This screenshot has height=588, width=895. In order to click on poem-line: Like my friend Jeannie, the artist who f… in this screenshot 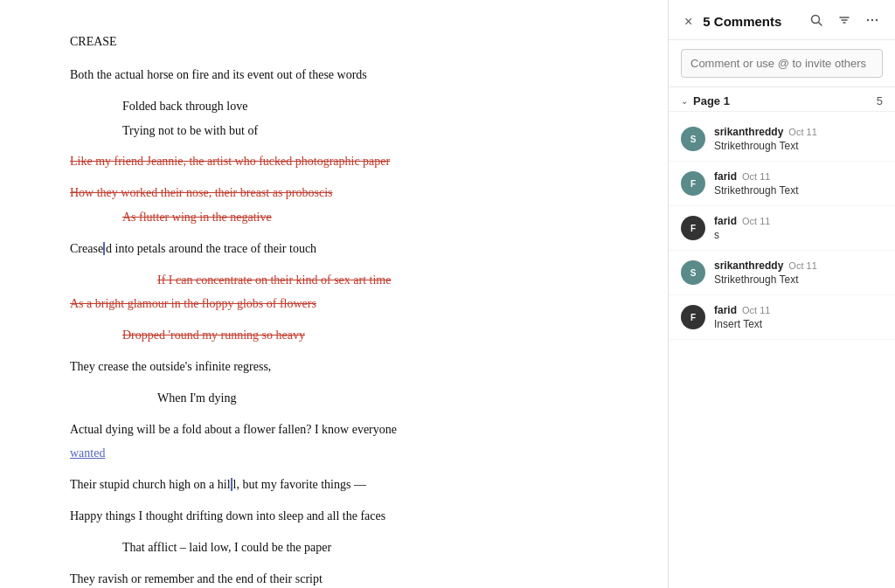, I will do `click(334, 162)`.